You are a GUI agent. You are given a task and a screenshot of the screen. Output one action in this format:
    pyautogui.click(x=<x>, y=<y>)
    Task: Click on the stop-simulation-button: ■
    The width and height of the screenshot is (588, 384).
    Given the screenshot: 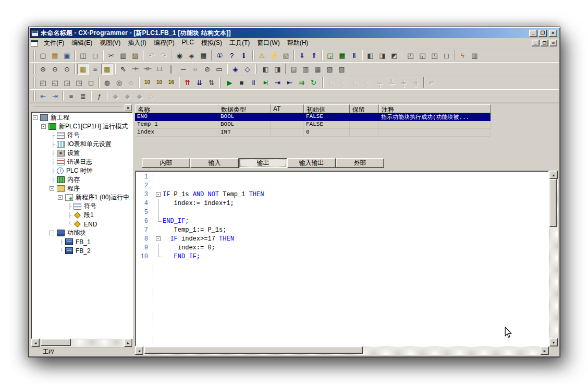 What is the action you would take?
    pyautogui.click(x=242, y=82)
    